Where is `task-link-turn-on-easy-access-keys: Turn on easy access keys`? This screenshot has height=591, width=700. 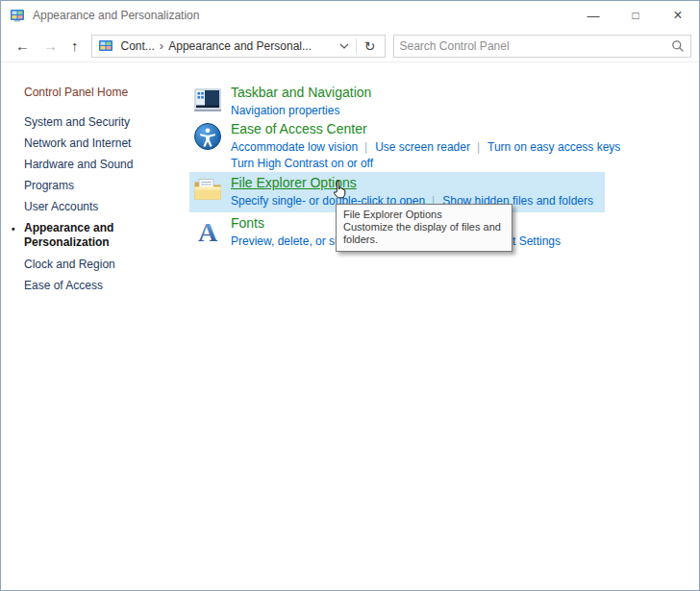
task-link-turn-on-easy-access-keys: Turn on easy access keys is located at coordinates (545, 147).